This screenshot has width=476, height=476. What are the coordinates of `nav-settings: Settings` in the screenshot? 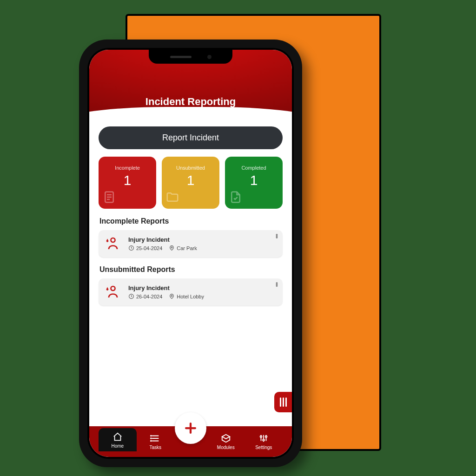 It's located at (264, 442).